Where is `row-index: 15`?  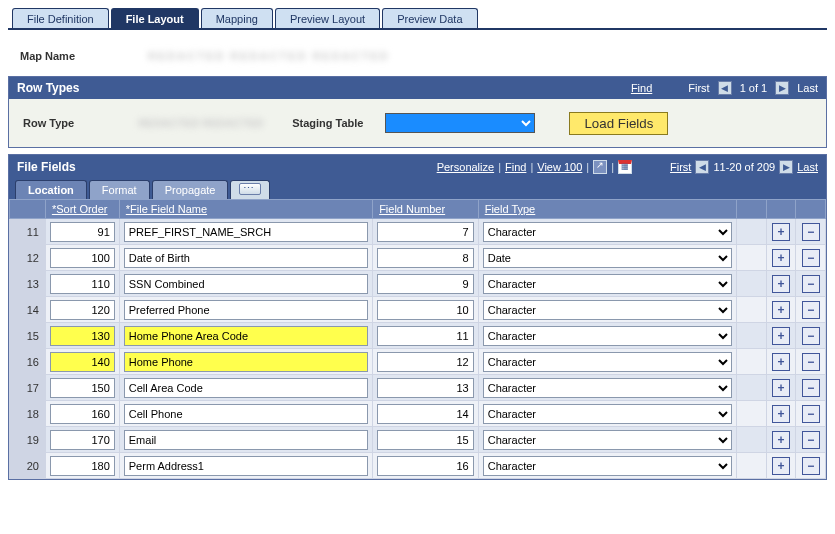
row-index: 15 is located at coordinates (28, 336).